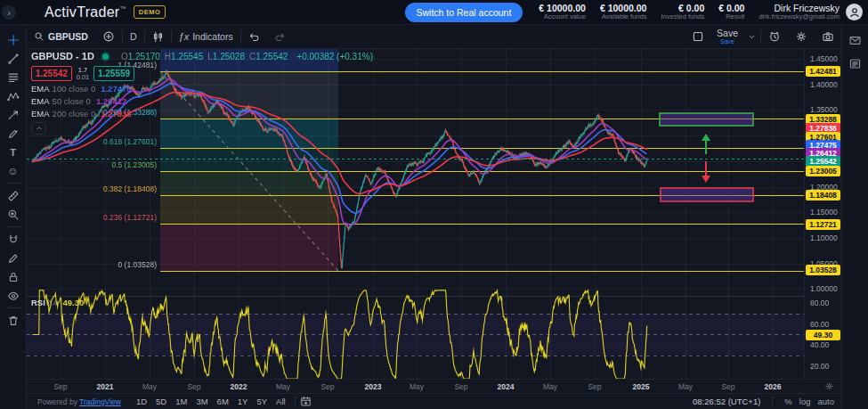 The image size is (868, 409). What do you see at coordinates (819, 366) in the screenshot?
I see `rsi-axis-label: 20.00` at bounding box center [819, 366].